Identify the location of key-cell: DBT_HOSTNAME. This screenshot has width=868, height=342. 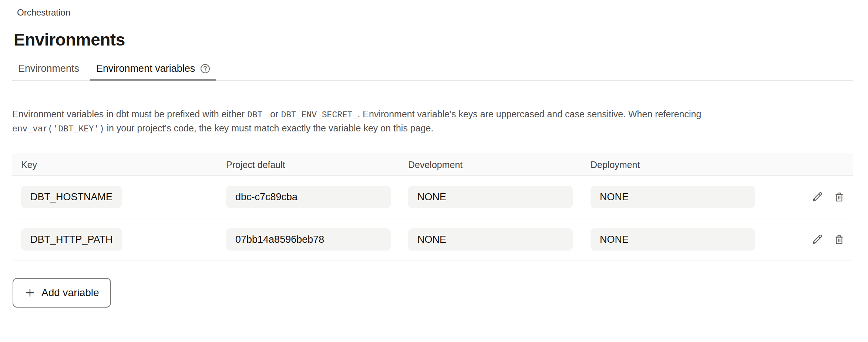
(119, 197).